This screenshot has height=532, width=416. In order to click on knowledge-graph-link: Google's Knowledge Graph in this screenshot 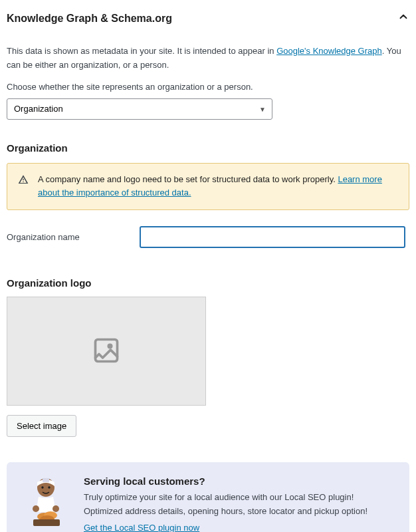, I will do `click(330, 51)`.